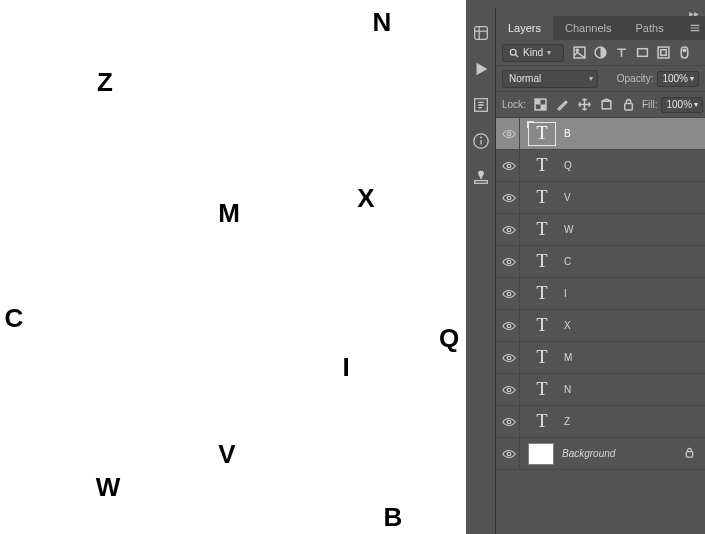 The image size is (705, 534). What do you see at coordinates (607, 105) in the screenshot?
I see `lock-artboard-icon` at bounding box center [607, 105].